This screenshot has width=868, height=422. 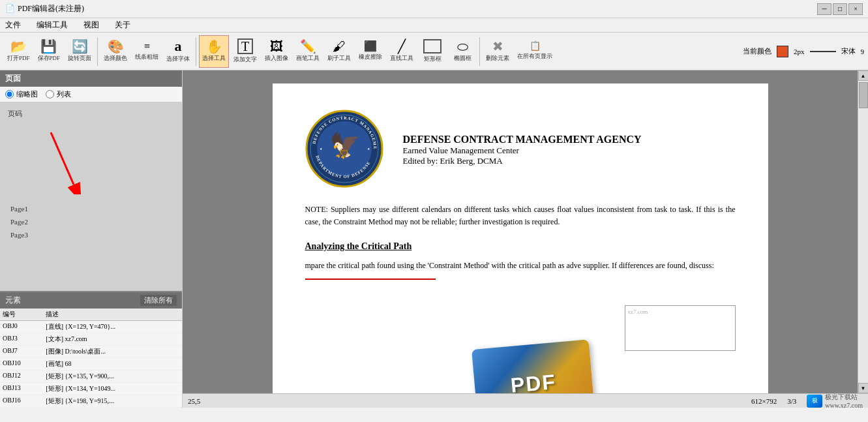 I want to click on app-icon: 📄, so click(x=10, y=9).